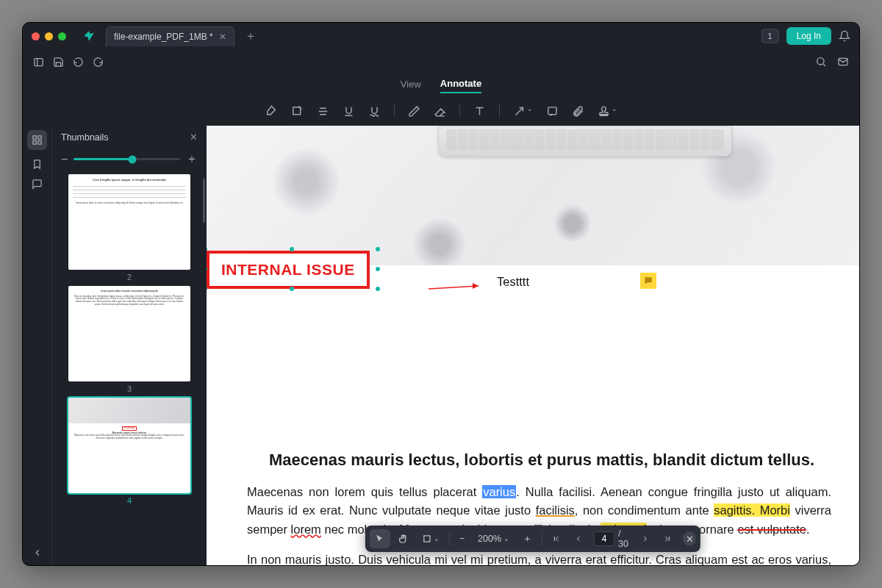  Describe the element at coordinates (441, 111) in the screenshot. I see `annotation-toolbar: ⌄ ⌄` at that location.